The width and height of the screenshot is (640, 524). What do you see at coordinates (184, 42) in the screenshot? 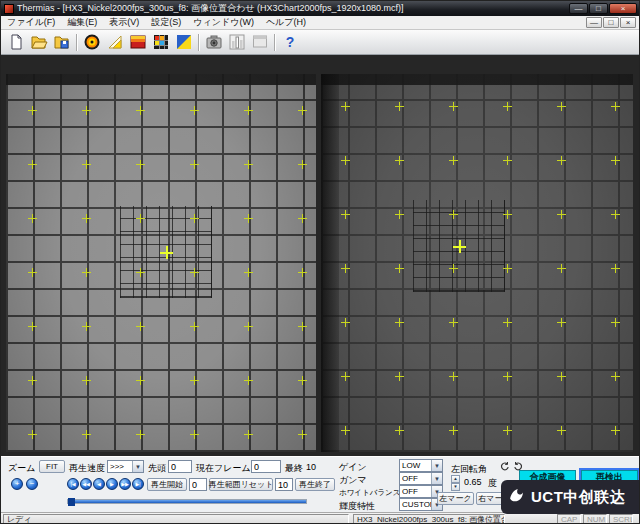
I see `gradient-icon` at bounding box center [184, 42].